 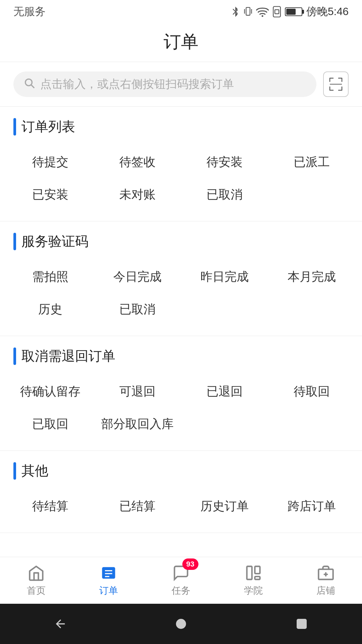 What do you see at coordinates (181, 85) in the screenshot?
I see `search-bar-container: 点击输入，或点右侧按钮扫码搜索订单` at bounding box center [181, 85].